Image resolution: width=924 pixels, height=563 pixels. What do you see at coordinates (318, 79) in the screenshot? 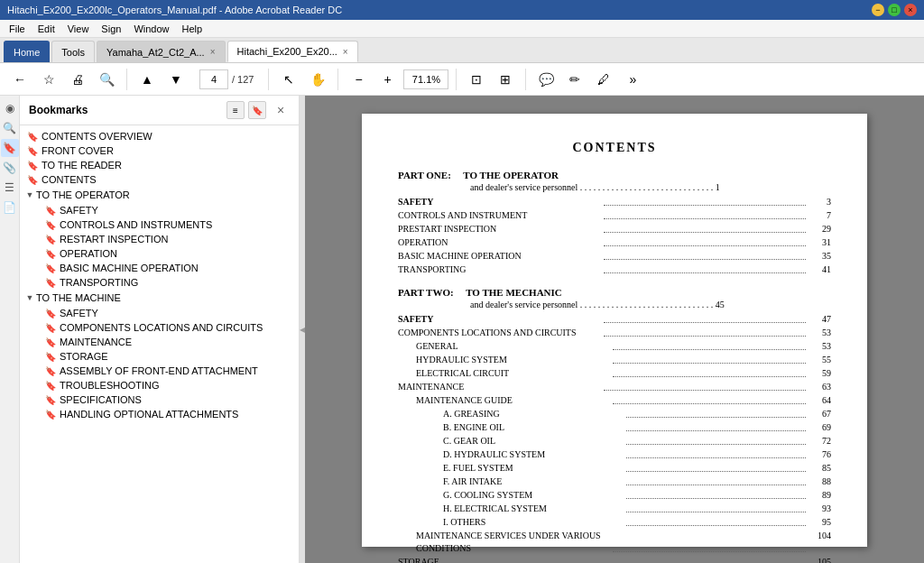
I see `hand-tool-btn: ✋` at bounding box center [318, 79].